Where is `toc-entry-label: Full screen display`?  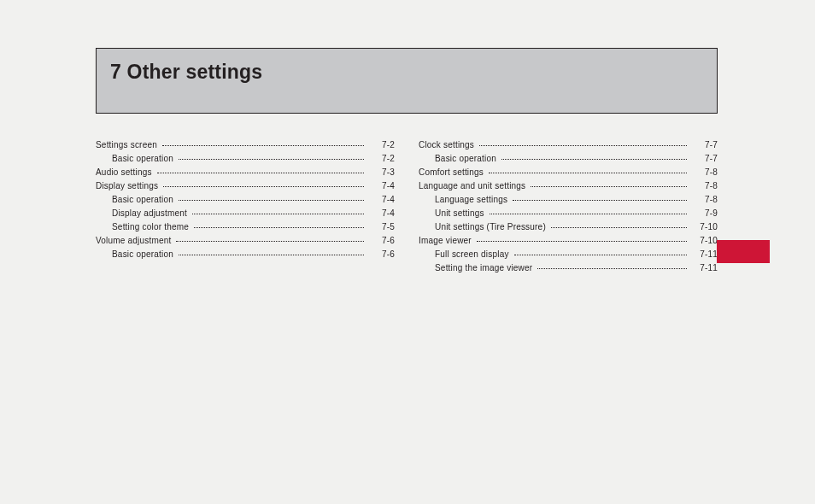
toc-entry-label: Full screen display is located at coordinates (473, 255).